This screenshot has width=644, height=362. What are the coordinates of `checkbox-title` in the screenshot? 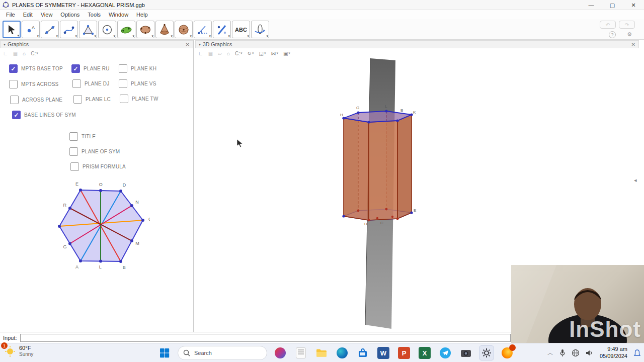 It's located at (73, 137).